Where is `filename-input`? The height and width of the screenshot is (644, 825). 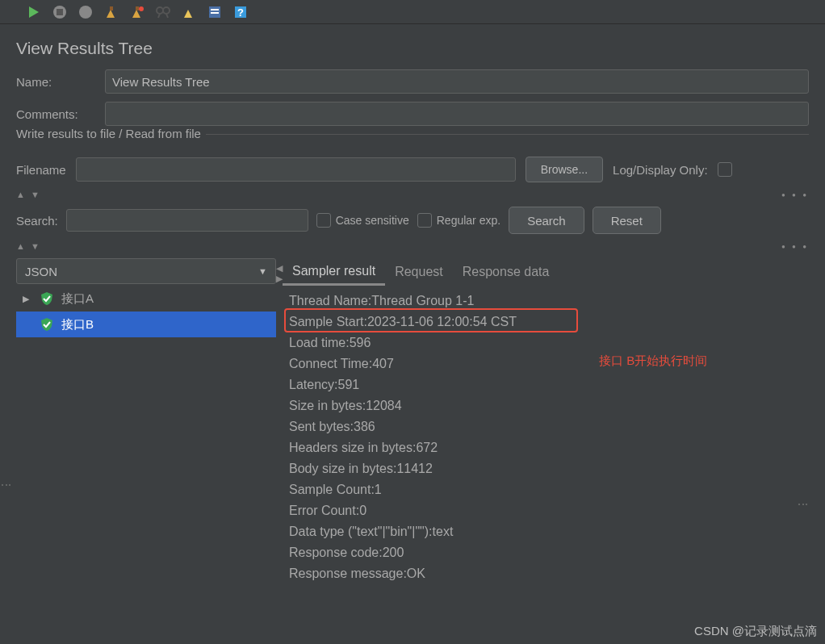
filename-input is located at coordinates (295, 169).